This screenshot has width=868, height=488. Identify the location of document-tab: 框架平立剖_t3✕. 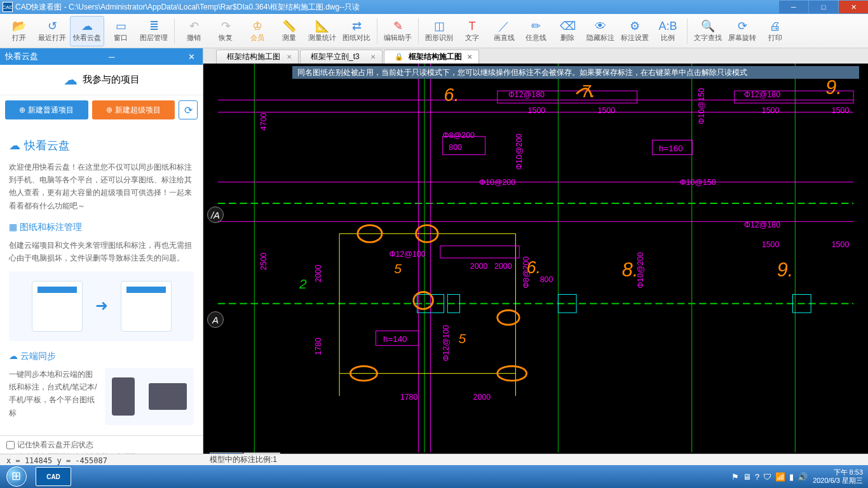
(341, 57).